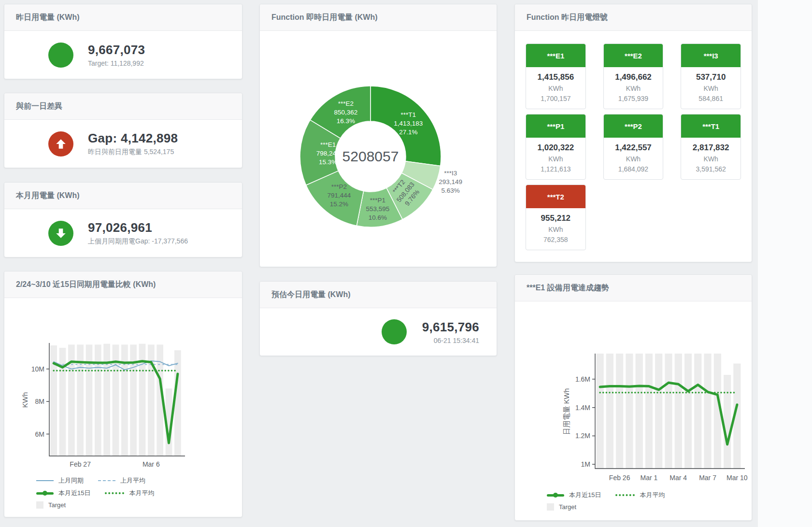 This screenshot has height=527, width=812. Describe the element at coordinates (633, 398) in the screenshot. I see `card-e1-trend: ***E1 設備用電達成趨勢 1M1.2M1.4M1.6MFeb 26Mar 1…` at that location.